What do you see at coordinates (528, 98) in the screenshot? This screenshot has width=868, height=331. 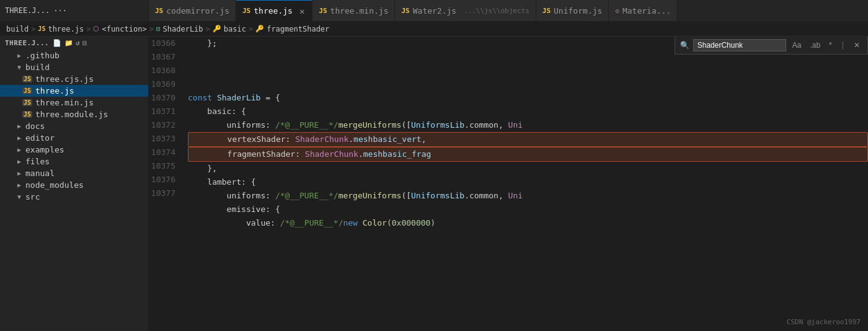 I see `code-line-10368: const ShaderLib = {` at bounding box center [528, 98].